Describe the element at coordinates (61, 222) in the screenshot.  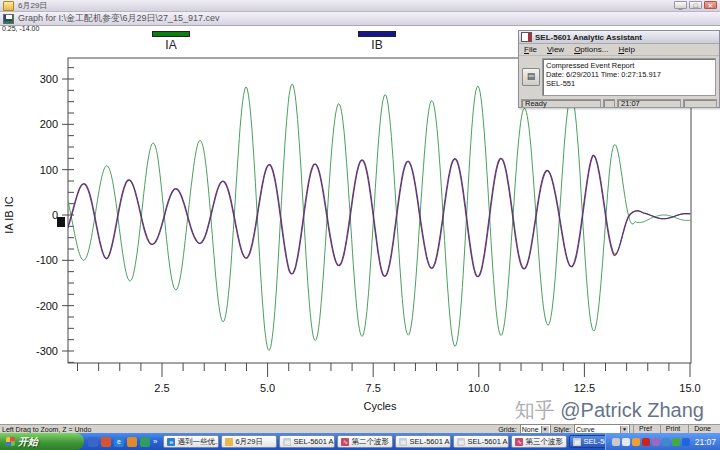
I see `cursor-marker` at that location.